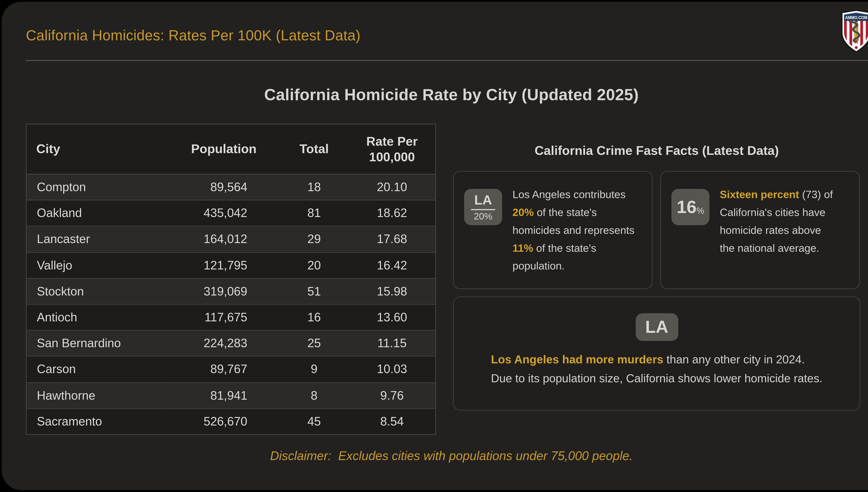 The image size is (868, 492). What do you see at coordinates (392, 291) in the screenshot?
I see `cell-rate: 15.98` at bounding box center [392, 291].